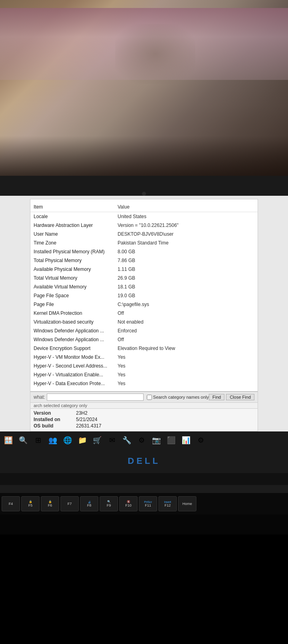 This screenshot has width=288, height=644. I want to click on bottom-info-value: 5/21/2024, so click(86, 419).